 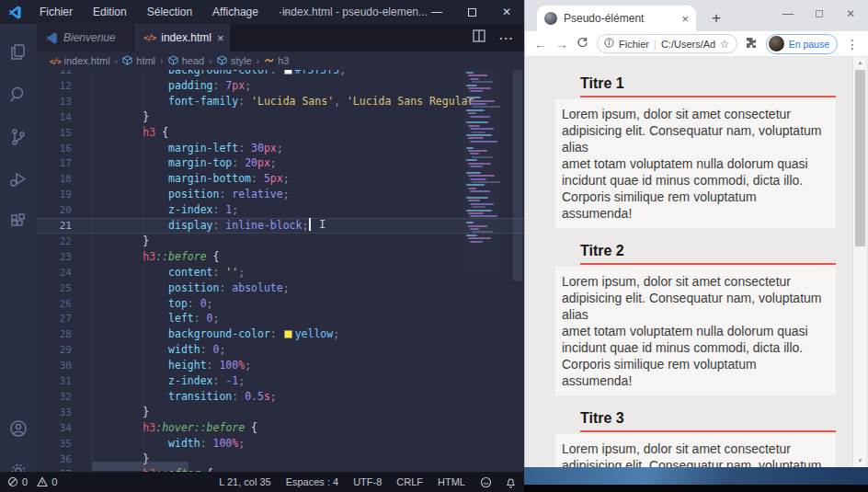 What do you see at coordinates (149, 38) in the screenshot?
I see `html-file-icon: </>` at bounding box center [149, 38].